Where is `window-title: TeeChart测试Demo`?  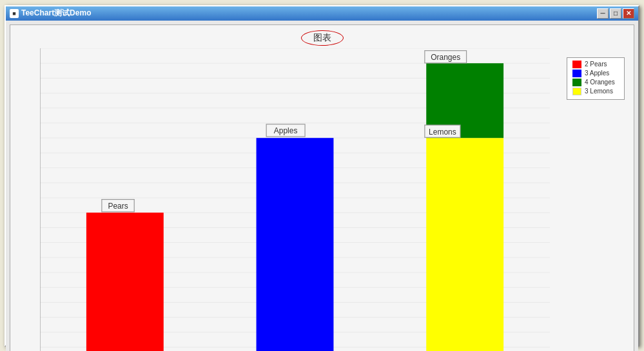
window-title: TeeChart测试Demo is located at coordinates (56, 13).